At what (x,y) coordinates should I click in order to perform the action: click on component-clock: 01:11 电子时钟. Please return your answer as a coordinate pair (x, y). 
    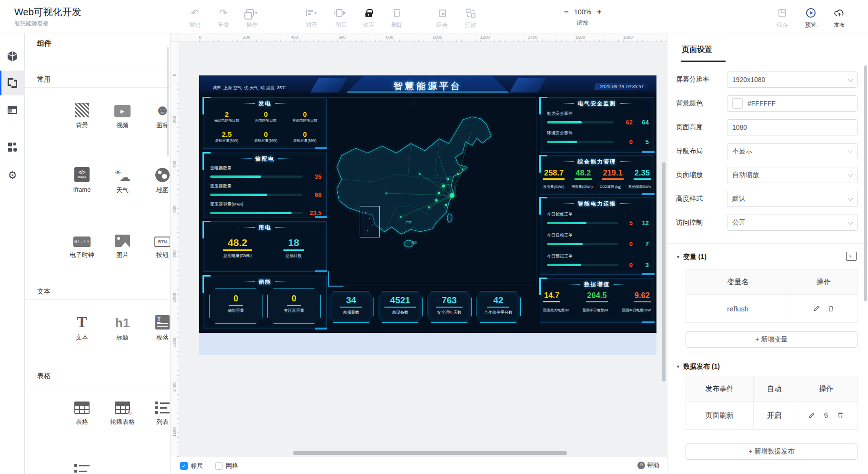
    Looking at the image, I should click on (82, 244).